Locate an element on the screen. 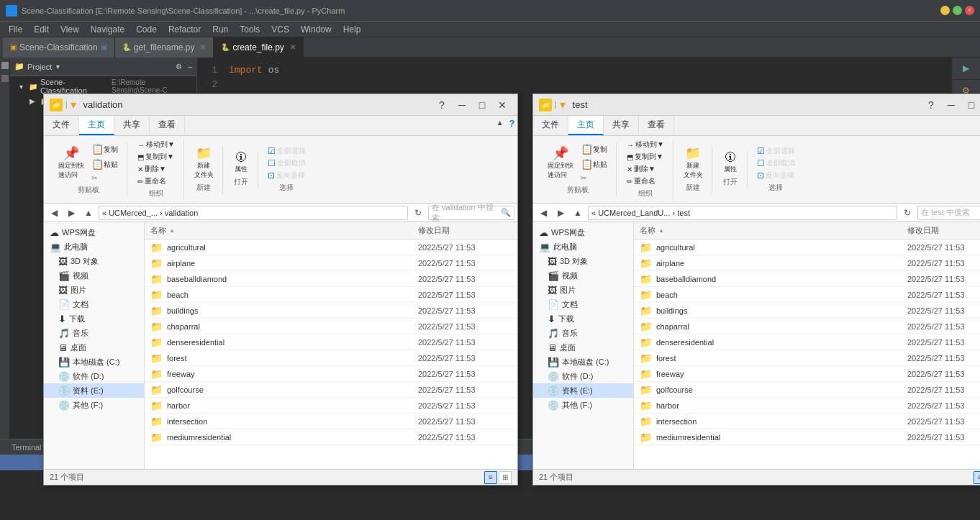 The width and height of the screenshot is (980, 520). move-to-btn: → 移动到▼ is located at coordinates (156, 145).